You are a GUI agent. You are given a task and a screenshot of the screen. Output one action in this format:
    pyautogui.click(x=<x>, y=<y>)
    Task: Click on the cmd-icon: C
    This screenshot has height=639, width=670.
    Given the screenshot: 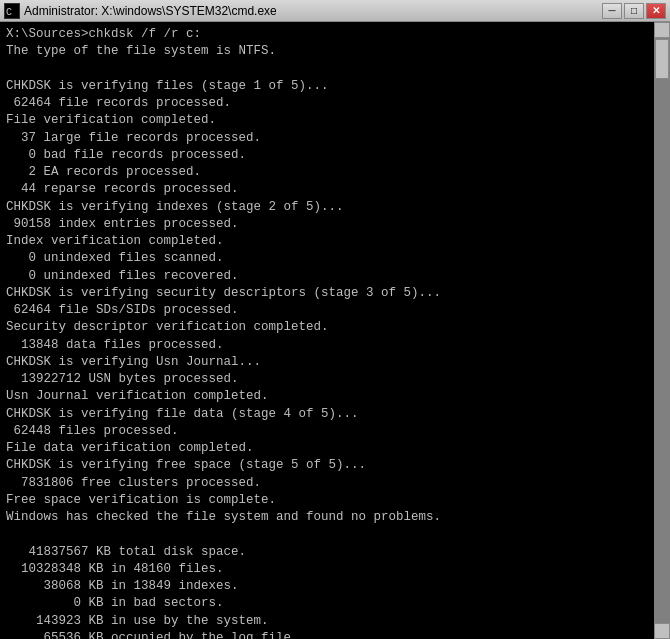 What is the action you would take?
    pyautogui.click(x=12, y=11)
    